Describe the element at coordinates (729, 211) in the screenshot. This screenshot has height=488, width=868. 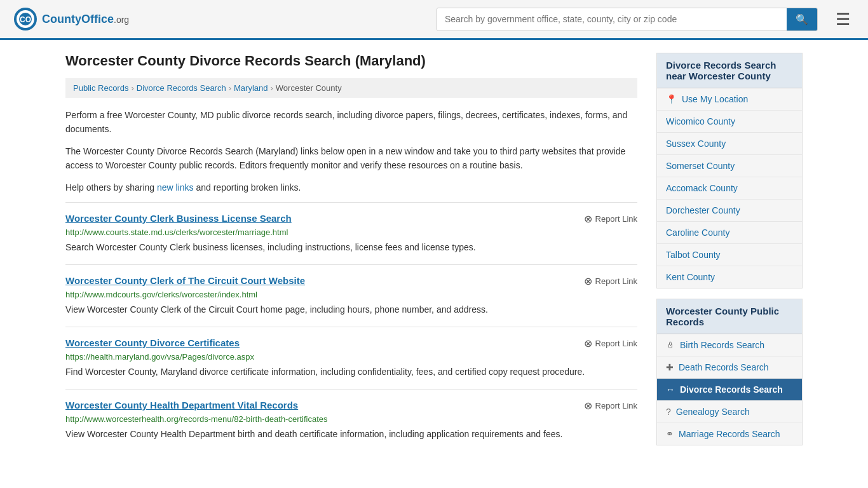
I see `nearby-item-5: Dorchester County` at that location.